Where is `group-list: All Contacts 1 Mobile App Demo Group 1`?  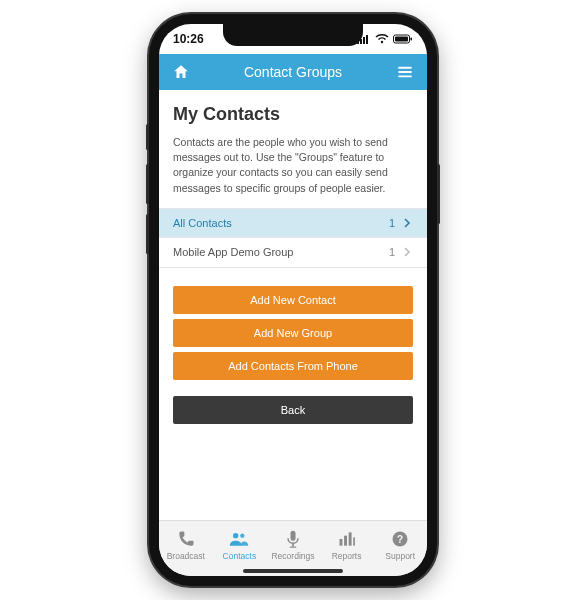 group-list: All Contacts 1 Mobile App Demo Group 1 is located at coordinates (293, 238).